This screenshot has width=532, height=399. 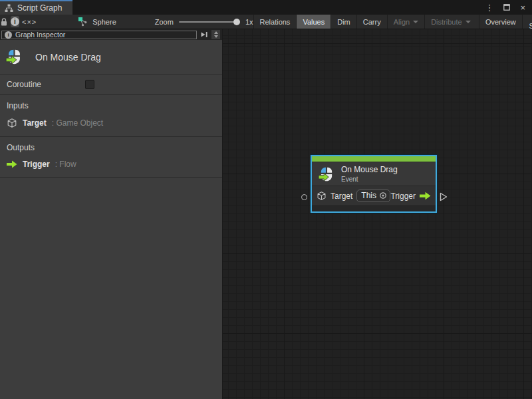 What do you see at coordinates (36, 164) in the screenshot?
I see `output-port-name: Trigger` at bounding box center [36, 164].